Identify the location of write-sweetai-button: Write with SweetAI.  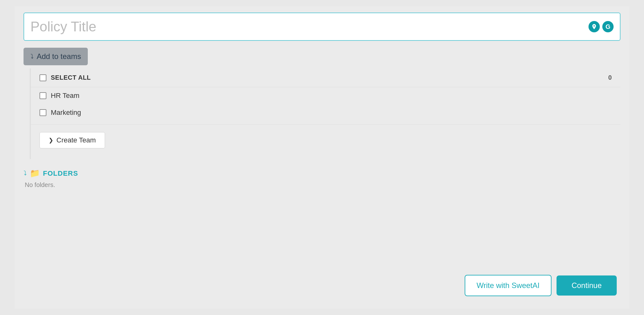
(508, 286).